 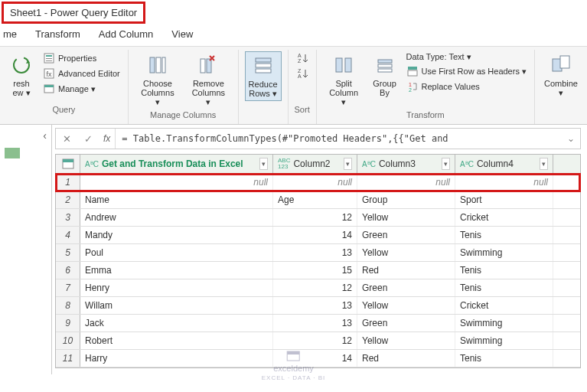 What do you see at coordinates (315, 270) in the screenshot?
I see `cell: 15` at bounding box center [315, 270].